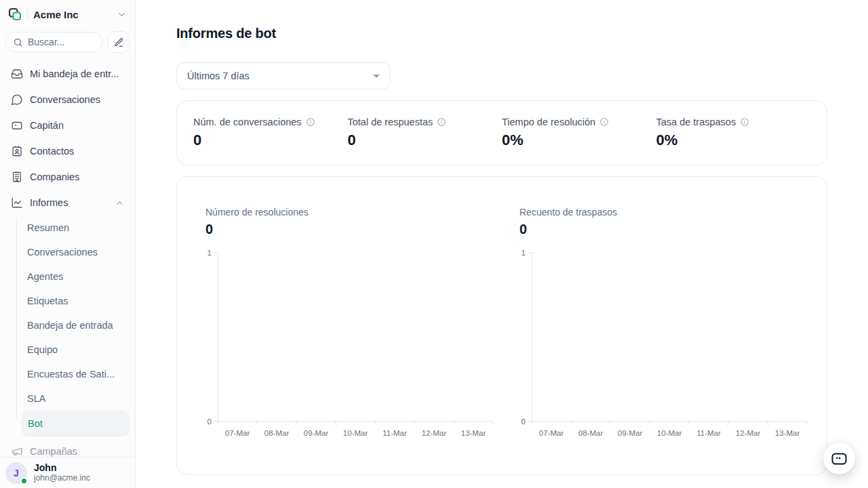 This screenshot has width=868, height=488. Describe the element at coordinates (502, 133) in the screenshot. I see `metrics-summary-card: Núm. de conversaciones 0 Total de respue…` at that location.